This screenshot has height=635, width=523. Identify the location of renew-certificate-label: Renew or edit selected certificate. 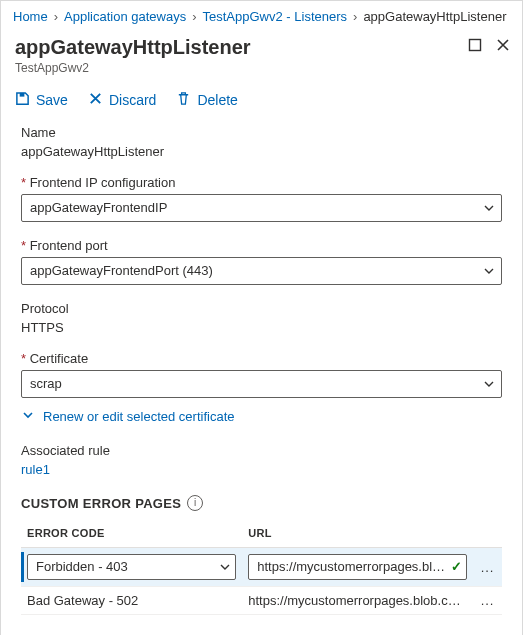
(138, 416).